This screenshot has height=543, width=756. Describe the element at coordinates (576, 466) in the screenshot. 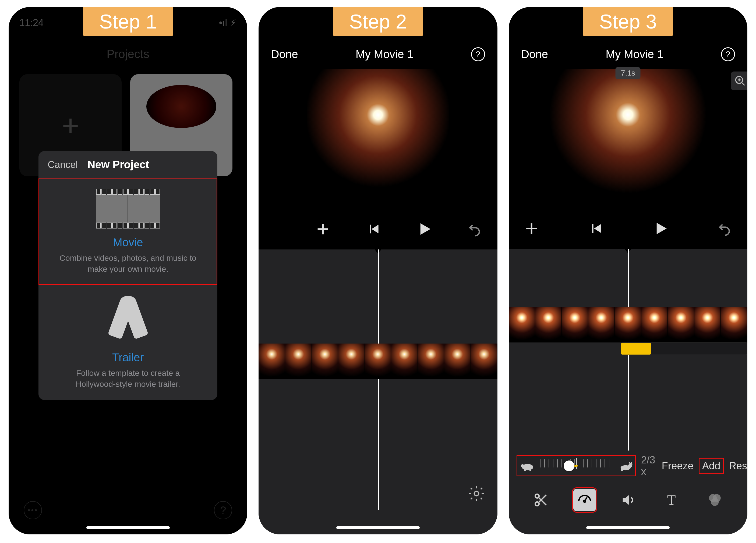

I see `speed-slider-group` at that location.